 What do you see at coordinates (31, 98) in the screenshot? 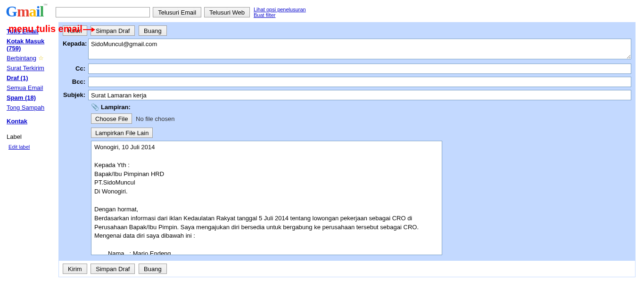
I see `sidebar-spam: Spam (18)` at bounding box center [31, 98].